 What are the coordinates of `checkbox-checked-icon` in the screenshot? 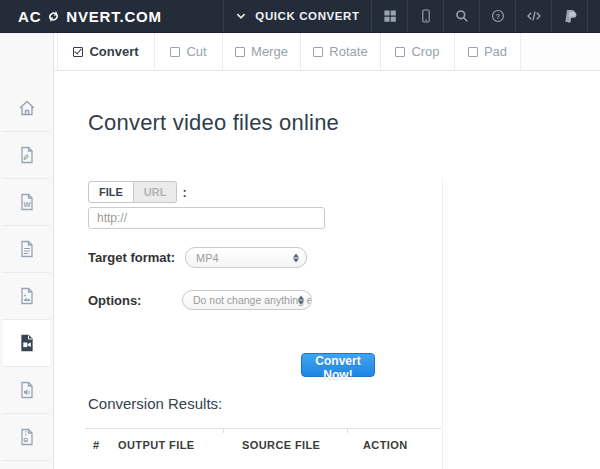 It's located at (78, 52).